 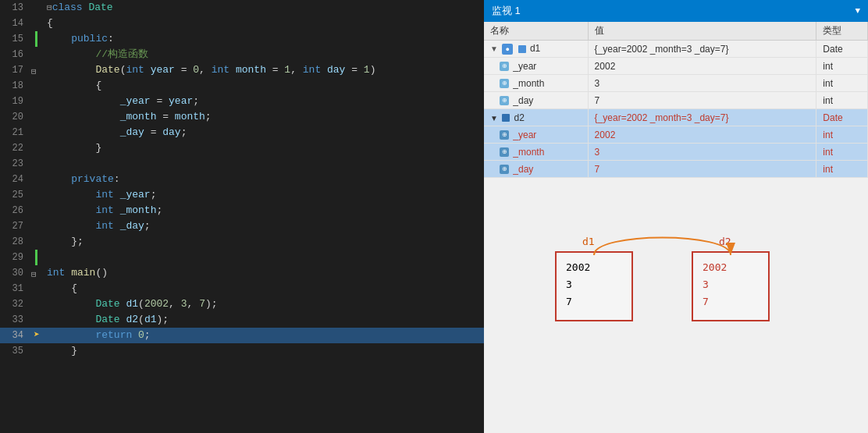 I want to click on code-line: 28 };, so click(x=242, y=242).